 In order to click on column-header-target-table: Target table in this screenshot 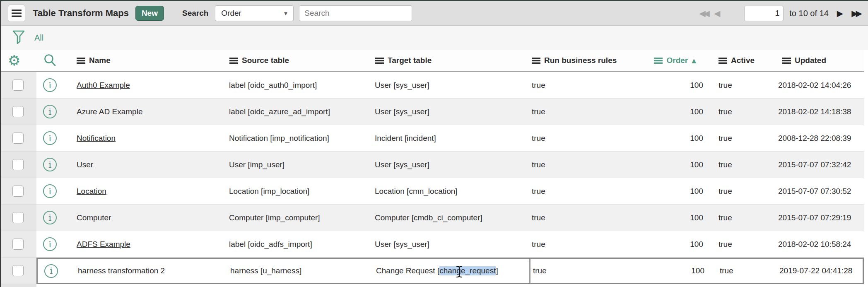, I will do `click(451, 60)`.